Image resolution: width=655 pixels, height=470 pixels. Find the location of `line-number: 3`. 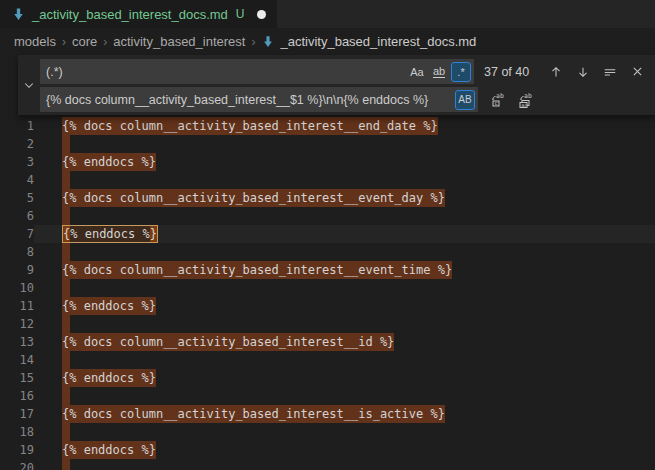

line-number: 3 is located at coordinates (17, 162).